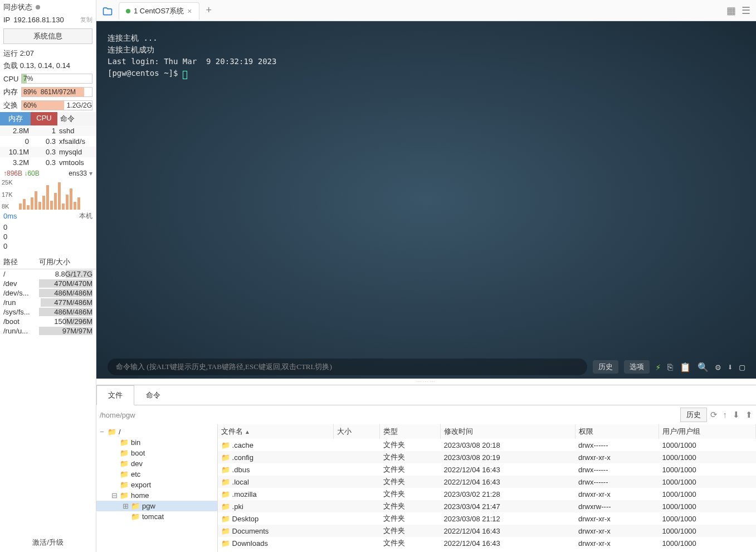 The height and width of the screenshot is (552, 756). What do you see at coordinates (694, 415) in the screenshot?
I see `path-history-button: 历史` at bounding box center [694, 415].